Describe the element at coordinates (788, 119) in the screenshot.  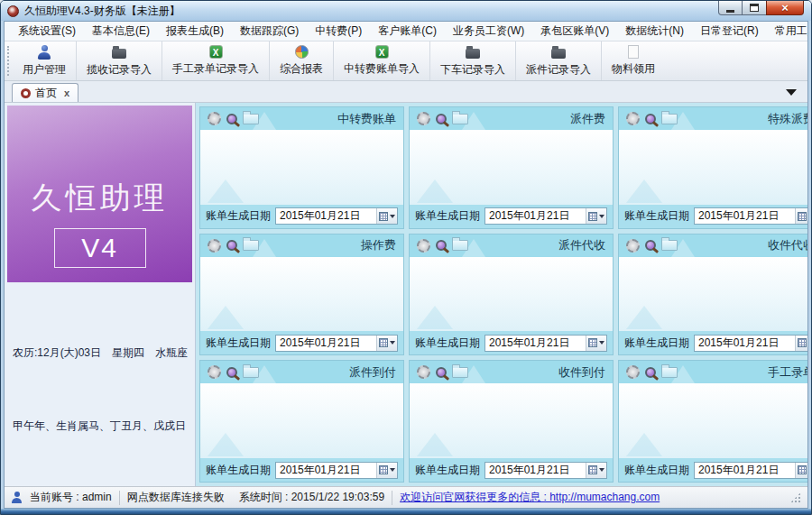
I see `panel-title: 特殊派费` at that location.